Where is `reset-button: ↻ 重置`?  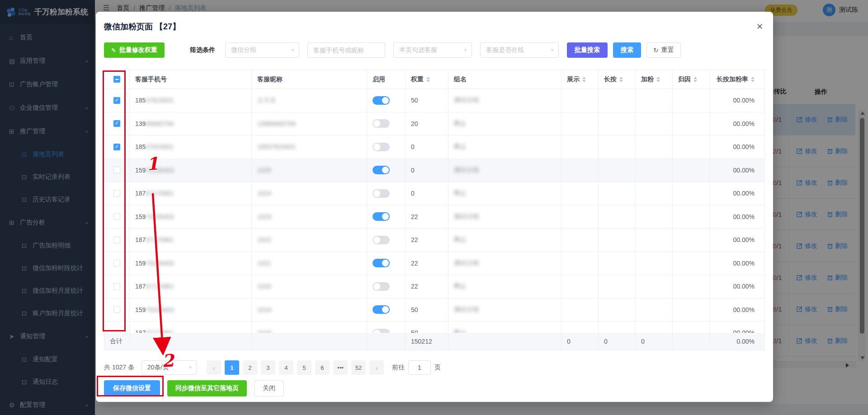
reset-button: ↻ 重置 is located at coordinates (664, 50).